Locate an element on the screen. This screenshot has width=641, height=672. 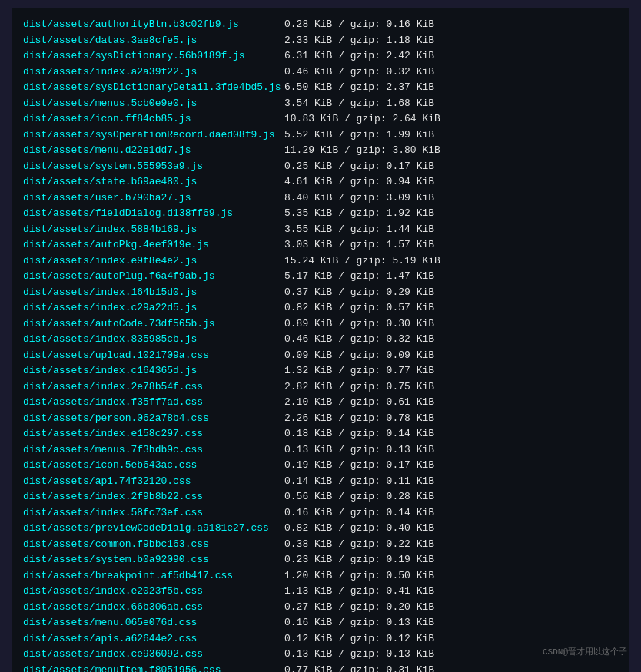
file-name: menu.065e076d.css is located at coordinates (146, 622).